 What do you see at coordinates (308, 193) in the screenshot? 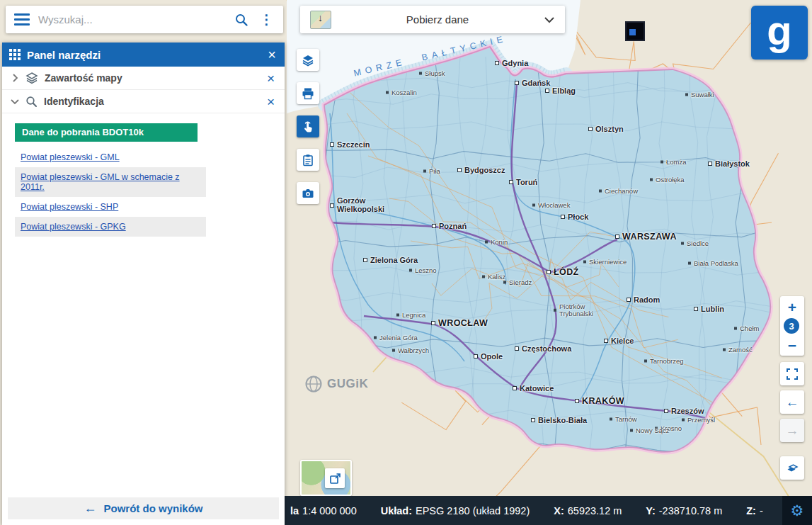
I see `camera-button` at bounding box center [308, 193].